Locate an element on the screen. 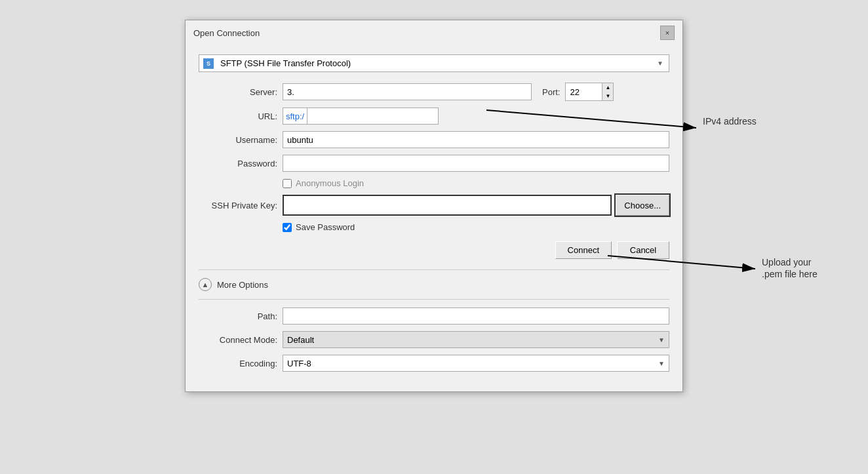 The width and height of the screenshot is (868, 474). encoding-label: Encoding: is located at coordinates (238, 363).